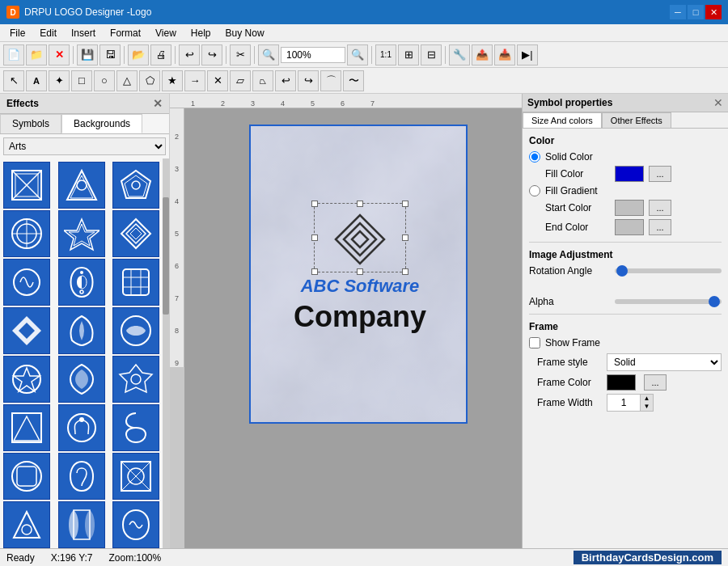 This screenshot has height=566, width=728. What do you see at coordinates (286, 81) in the screenshot?
I see `undo2-button: ↩` at bounding box center [286, 81].